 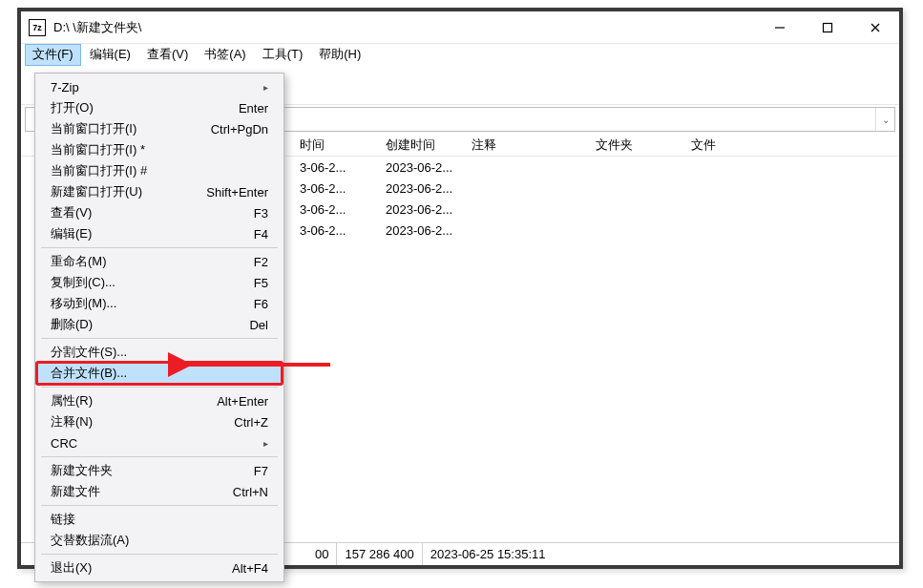 I want to click on window-title: D:\ \新建文件夹\, so click(x=97, y=28).